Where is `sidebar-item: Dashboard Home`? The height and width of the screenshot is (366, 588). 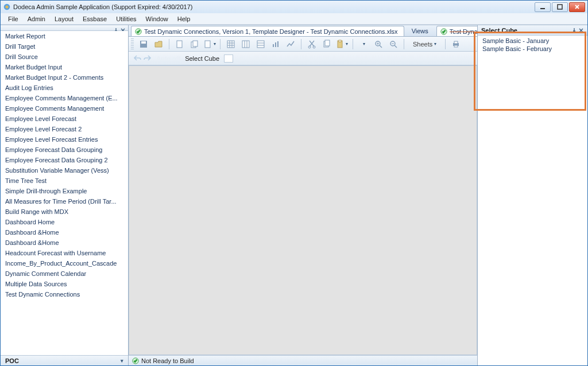
sidebar-item: Dashboard Home is located at coordinates (64, 222).